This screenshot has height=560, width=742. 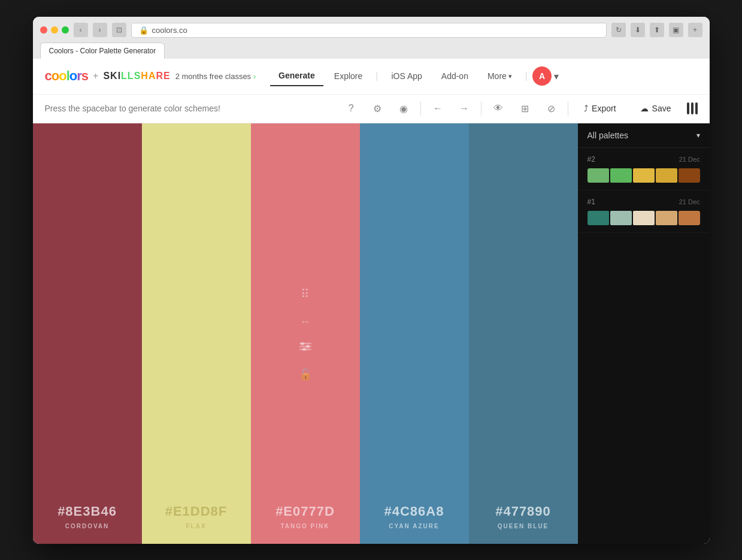 What do you see at coordinates (371, 38) in the screenshot?
I see `browser-chrome: ‹ › ⊡ 🔒 coolors.co ↻ ⬇ ⬆ ▣ + Coolors - C…` at bounding box center [371, 38].